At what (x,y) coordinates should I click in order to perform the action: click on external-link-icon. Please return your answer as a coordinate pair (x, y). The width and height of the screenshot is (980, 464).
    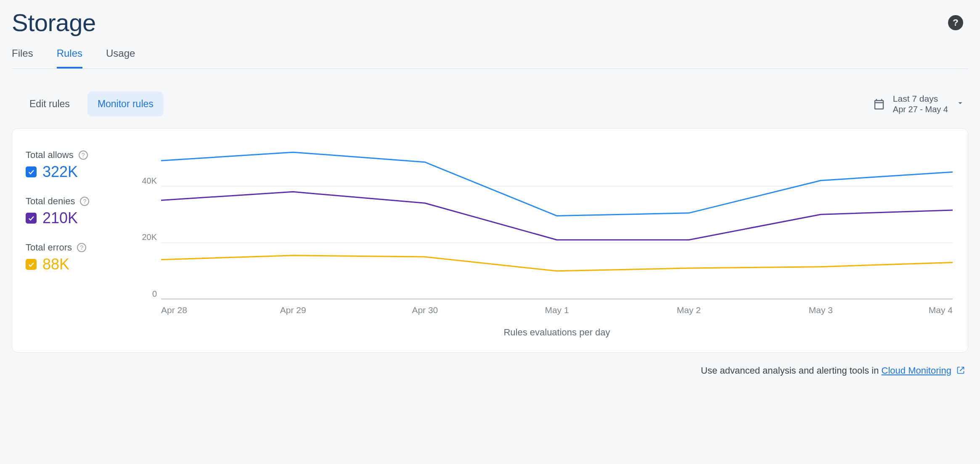
    Looking at the image, I should click on (961, 372).